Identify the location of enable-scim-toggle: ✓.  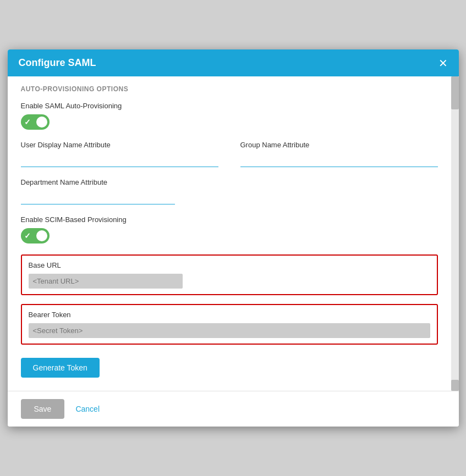
(35, 236).